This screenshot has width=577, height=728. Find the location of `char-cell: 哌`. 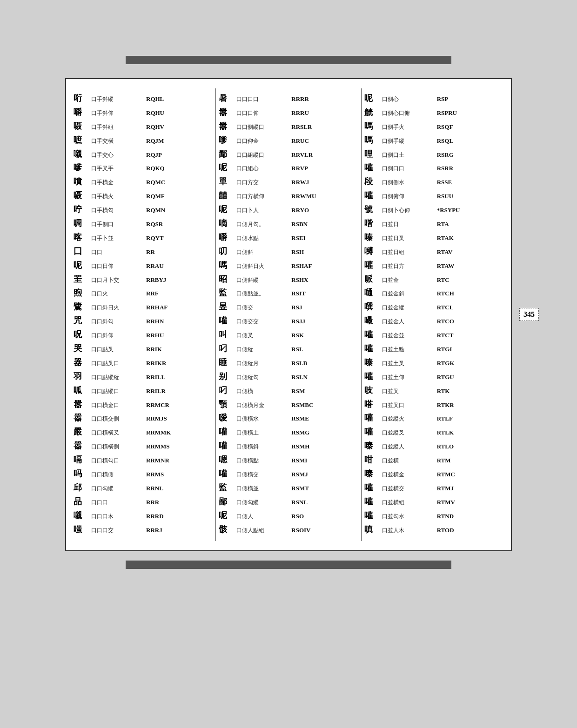

char-cell: 哌 is located at coordinates (373, 280).